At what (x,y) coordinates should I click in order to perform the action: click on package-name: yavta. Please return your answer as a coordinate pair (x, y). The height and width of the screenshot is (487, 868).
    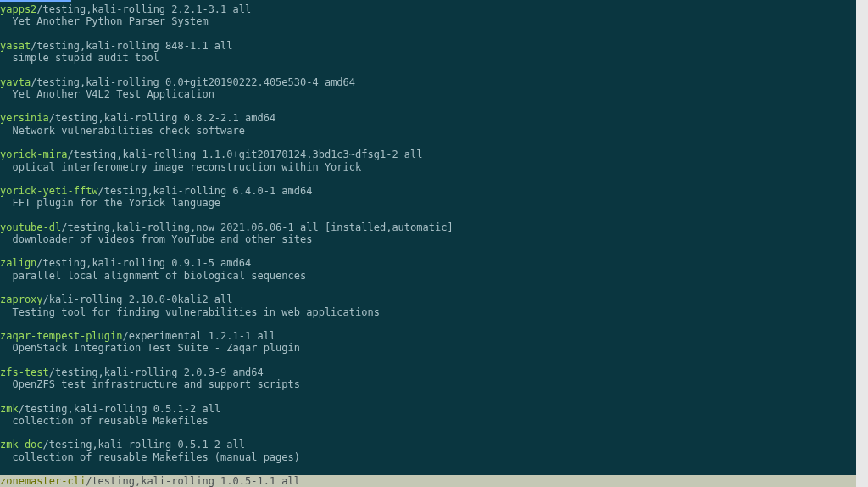
    Looking at the image, I should click on (15, 82).